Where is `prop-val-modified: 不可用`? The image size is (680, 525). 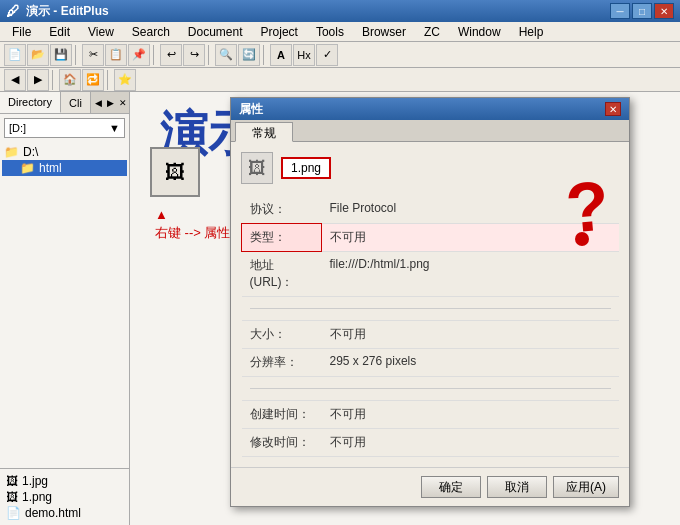
prop-val-modified: 不可用 is located at coordinates (471, 443).